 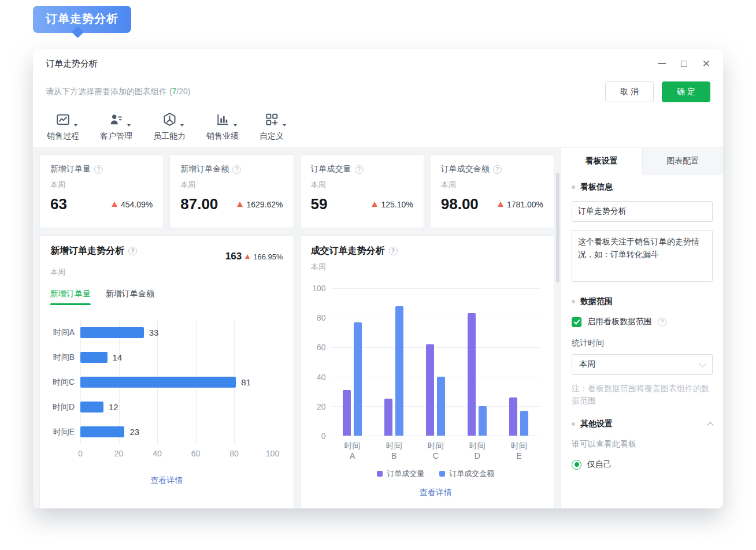 I want to click on hbar-xtick: 60, so click(x=196, y=454).